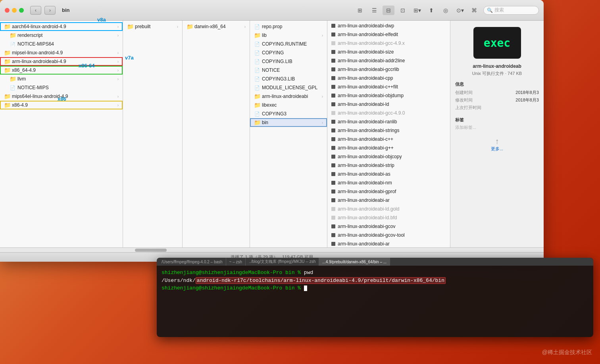 The image size is (600, 364). What do you see at coordinates (61, 79) in the screenshot?
I see `list-item: 📁 llvm ›` at bounding box center [61, 79].